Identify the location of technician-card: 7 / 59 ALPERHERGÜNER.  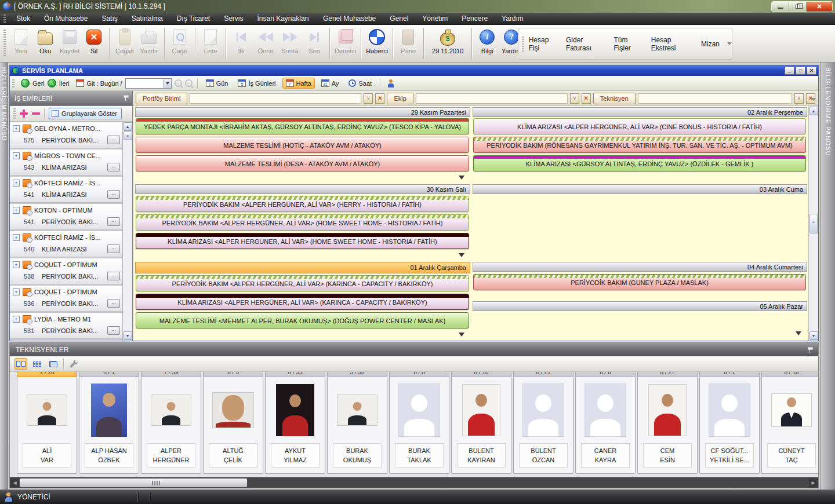
(171, 419).